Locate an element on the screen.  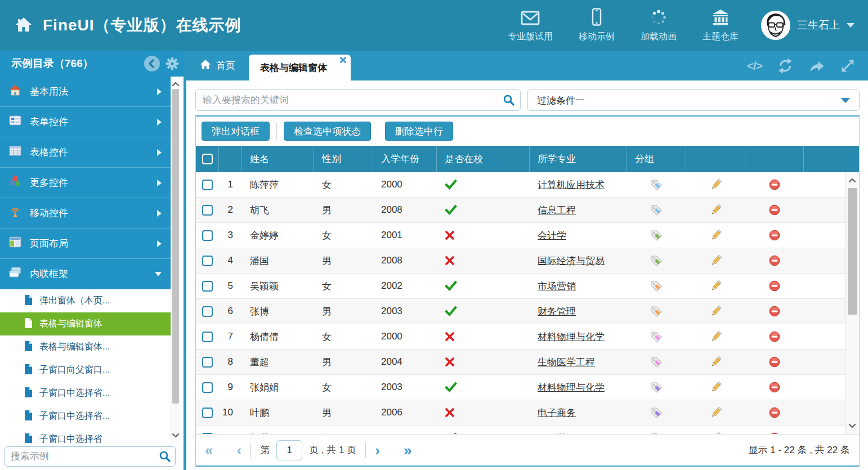
toolbar-button: 删除选中行 is located at coordinates (419, 131).